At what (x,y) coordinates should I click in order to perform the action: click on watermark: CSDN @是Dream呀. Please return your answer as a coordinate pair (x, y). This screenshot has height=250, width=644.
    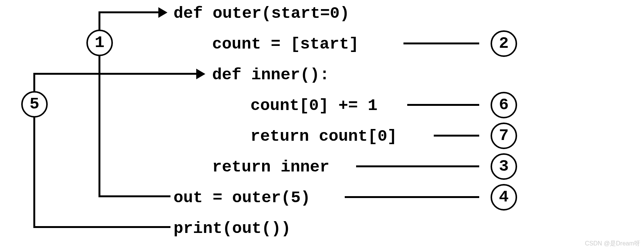
    Looking at the image, I should click on (613, 244).